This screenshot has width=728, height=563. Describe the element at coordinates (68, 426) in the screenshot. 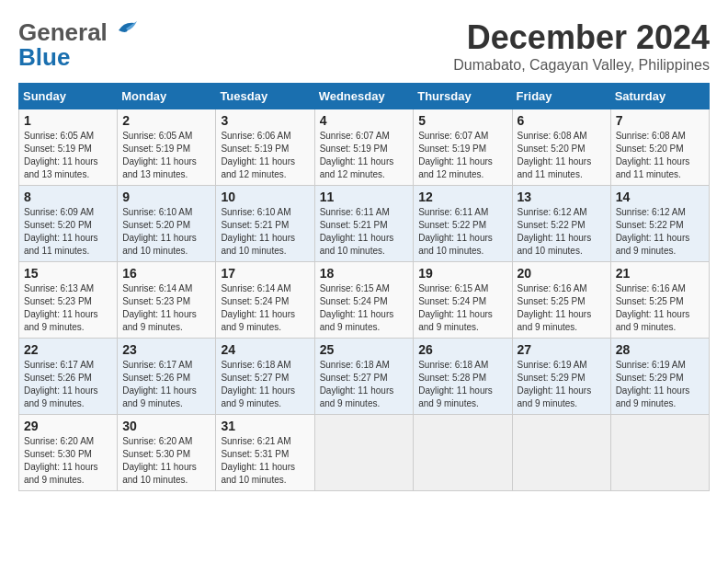

I see `day-number: 29` at that location.